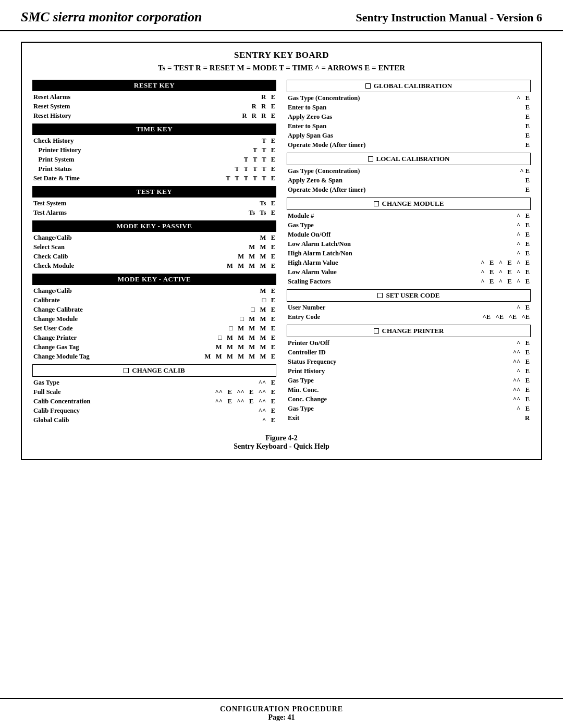 This screenshot has height=728, width=563. I want to click on local-calib-header: LOCAL CALIBRATION, so click(409, 159).